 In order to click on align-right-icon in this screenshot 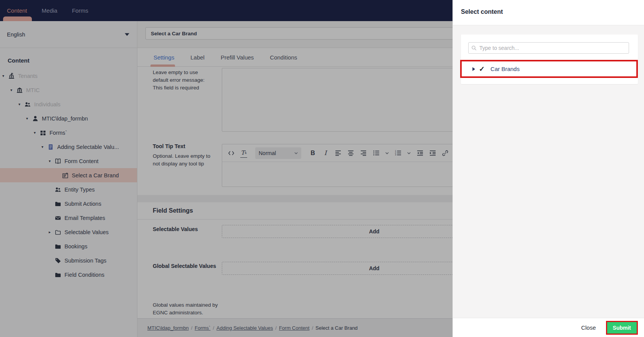, I will do `click(363, 153)`.